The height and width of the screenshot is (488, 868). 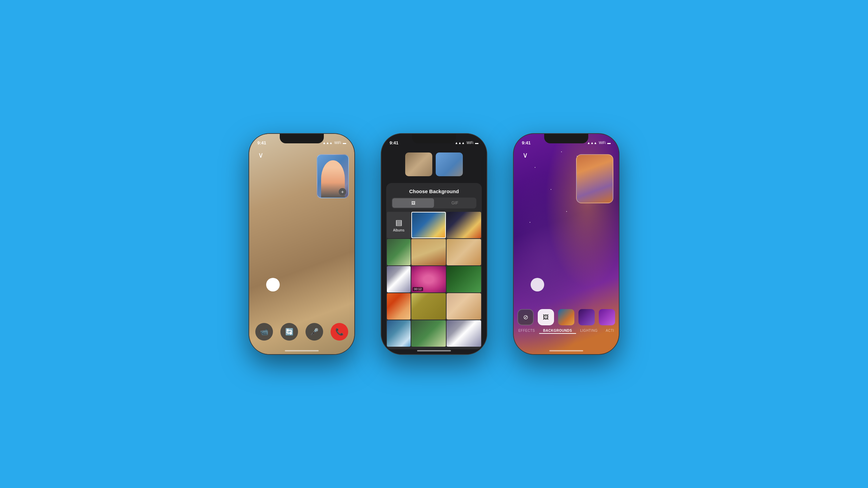 I want to click on wifi-icon-c: WiFi, so click(x=470, y=143).